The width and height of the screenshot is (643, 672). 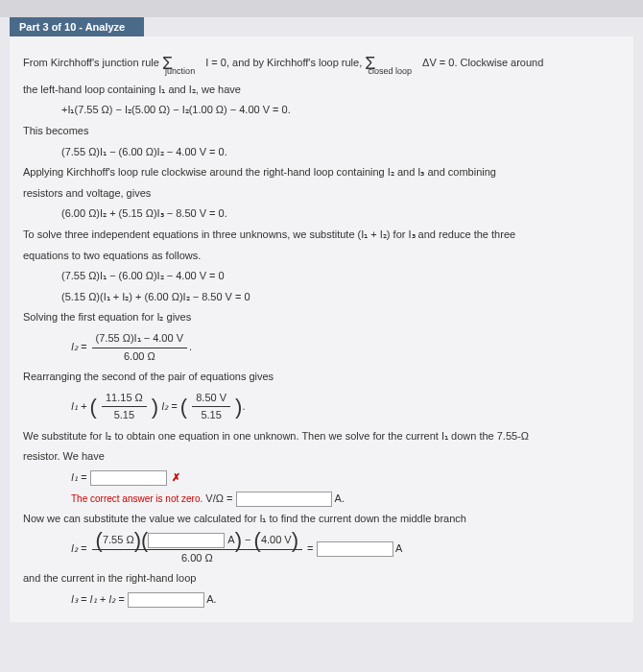 What do you see at coordinates (483, 62) in the screenshot?
I see `text: ΔV = 0. Clockwise around` at bounding box center [483, 62].